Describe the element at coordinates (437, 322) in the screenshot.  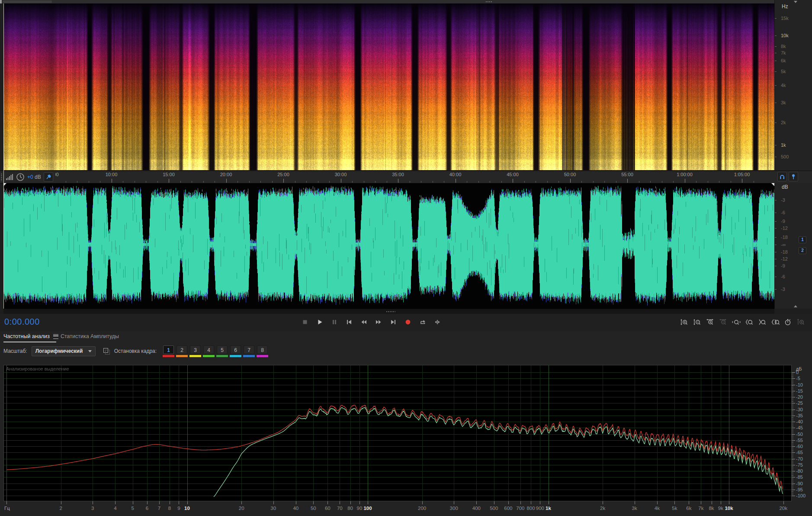
I see `skip-selection-button` at that location.